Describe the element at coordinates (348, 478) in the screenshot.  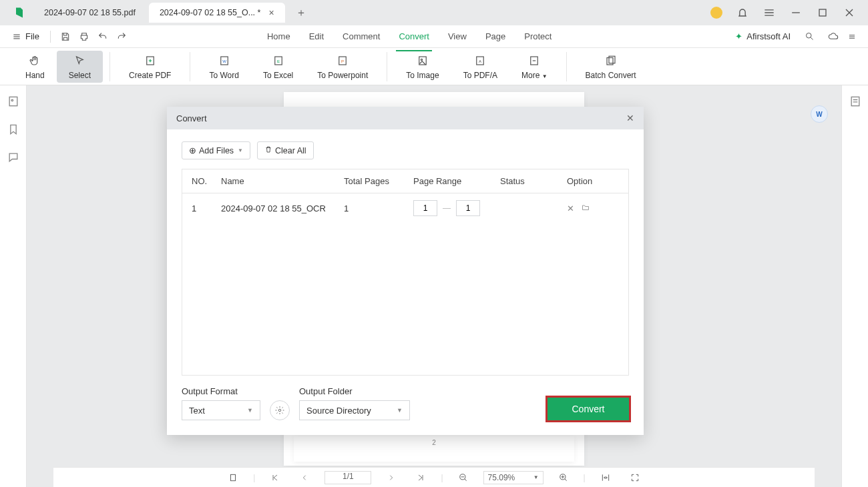
I see `page-number-input: 1/1` at that location.